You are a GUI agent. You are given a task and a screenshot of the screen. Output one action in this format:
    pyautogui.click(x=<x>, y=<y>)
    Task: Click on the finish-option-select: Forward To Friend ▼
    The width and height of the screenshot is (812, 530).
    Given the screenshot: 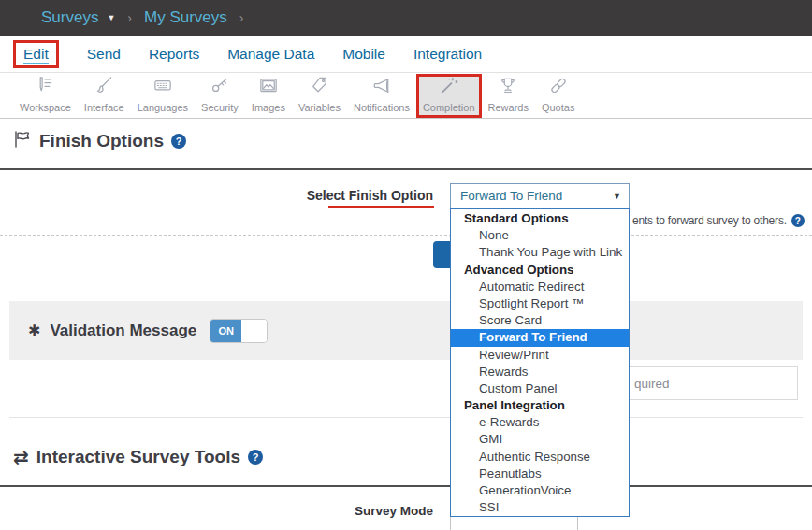 What is the action you would take?
    pyautogui.click(x=540, y=196)
    